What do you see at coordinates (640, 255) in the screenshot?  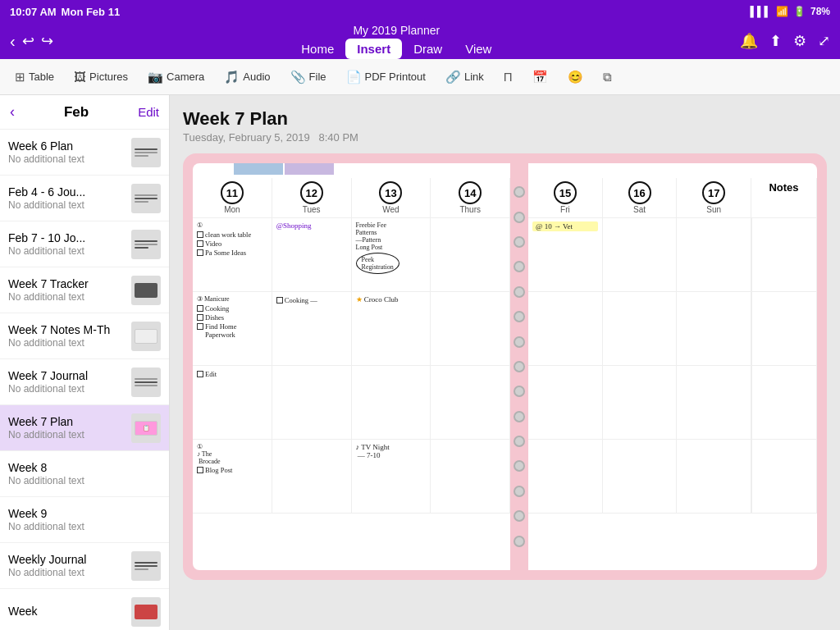 I see `cell-sat-r1` at bounding box center [640, 255].